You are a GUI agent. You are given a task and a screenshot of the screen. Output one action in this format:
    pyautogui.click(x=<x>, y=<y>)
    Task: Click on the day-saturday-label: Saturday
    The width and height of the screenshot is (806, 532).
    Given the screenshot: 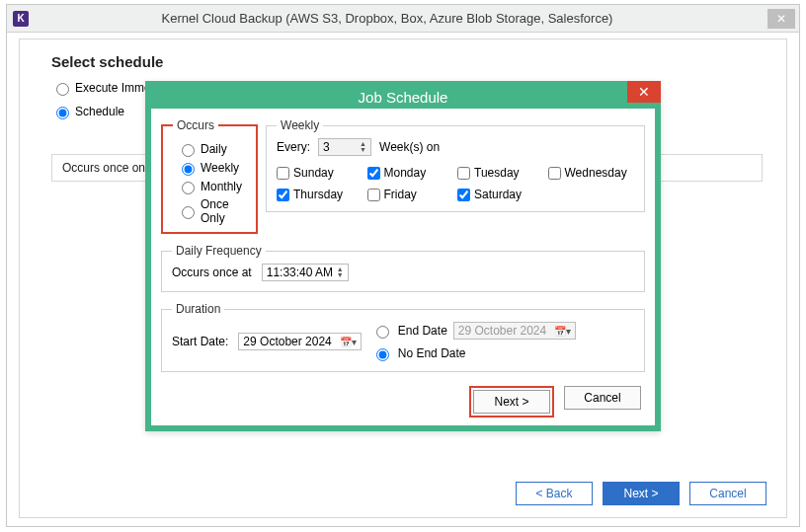 What is the action you would take?
    pyautogui.click(x=498, y=194)
    